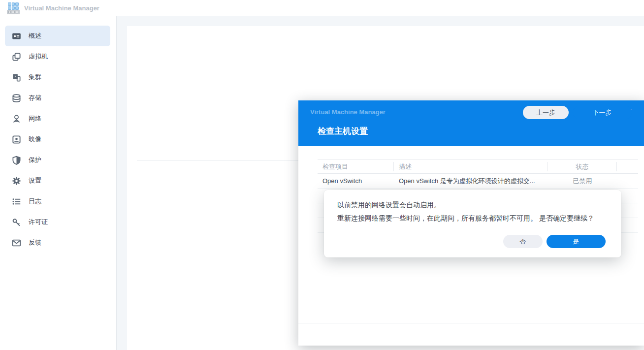 The height and width of the screenshot is (350, 644). Describe the element at coordinates (58, 160) in the screenshot. I see `sidebar-item-protection: 保护` at that location.